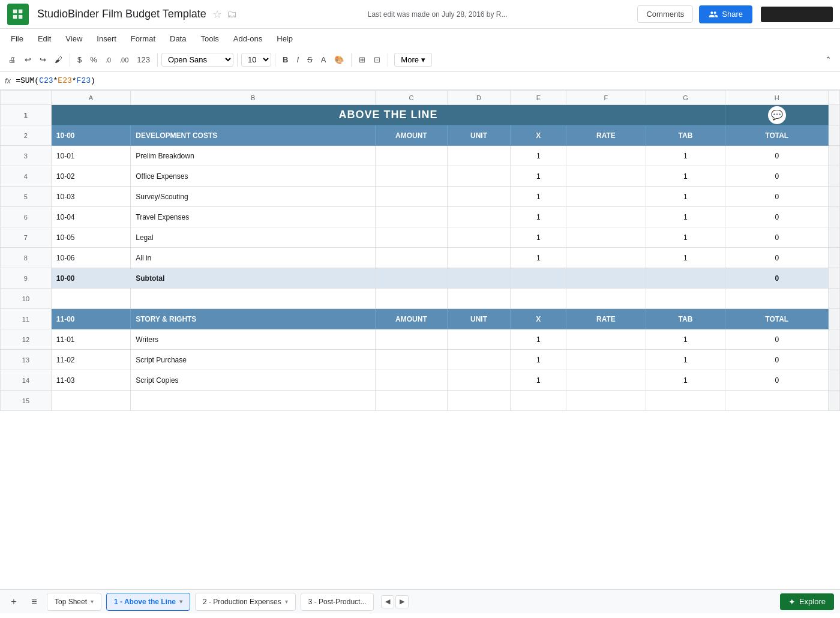 The width and height of the screenshot is (840, 618). Describe the element at coordinates (284, 38) in the screenshot. I see `menu-help: Help` at that location.